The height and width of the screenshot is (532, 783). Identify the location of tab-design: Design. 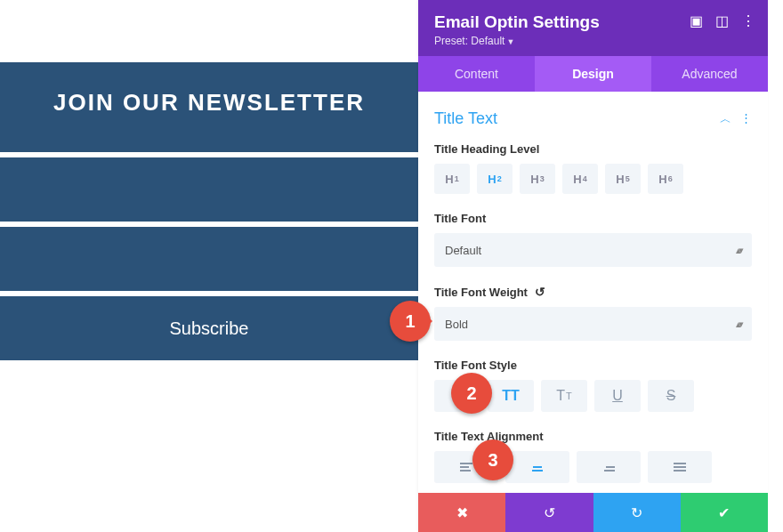
(593, 74).